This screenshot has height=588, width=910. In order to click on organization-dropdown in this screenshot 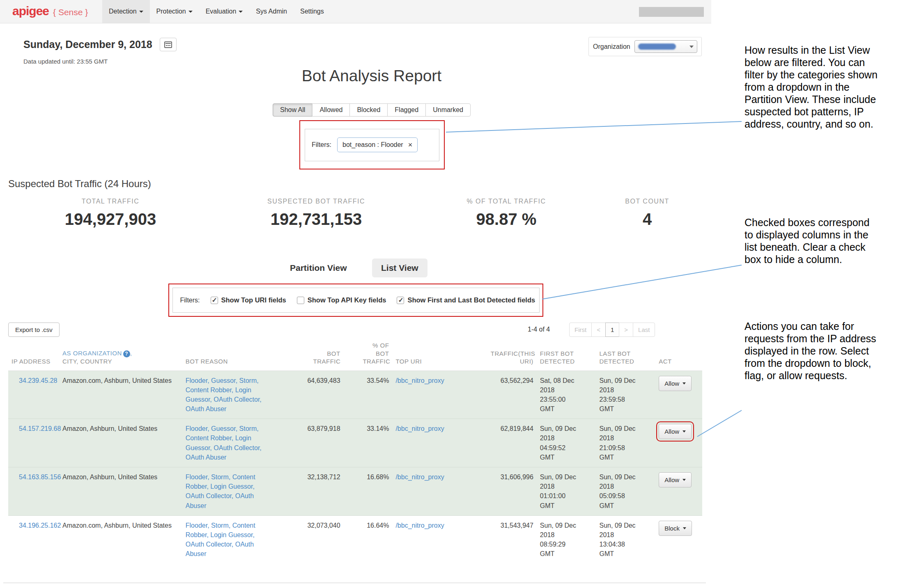, I will do `click(666, 47)`.